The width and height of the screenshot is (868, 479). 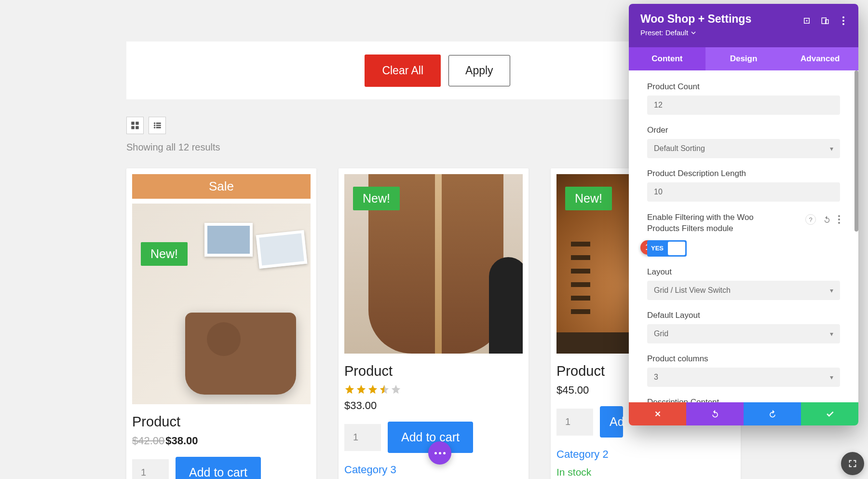 What do you see at coordinates (221, 441) in the screenshot?
I see `product-price: $42.00$38.00` at bounding box center [221, 441].